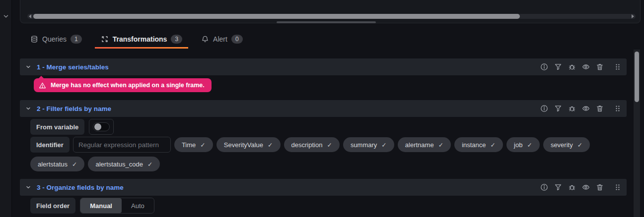  I want to click on tab-label: Queries, so click(55, 39).